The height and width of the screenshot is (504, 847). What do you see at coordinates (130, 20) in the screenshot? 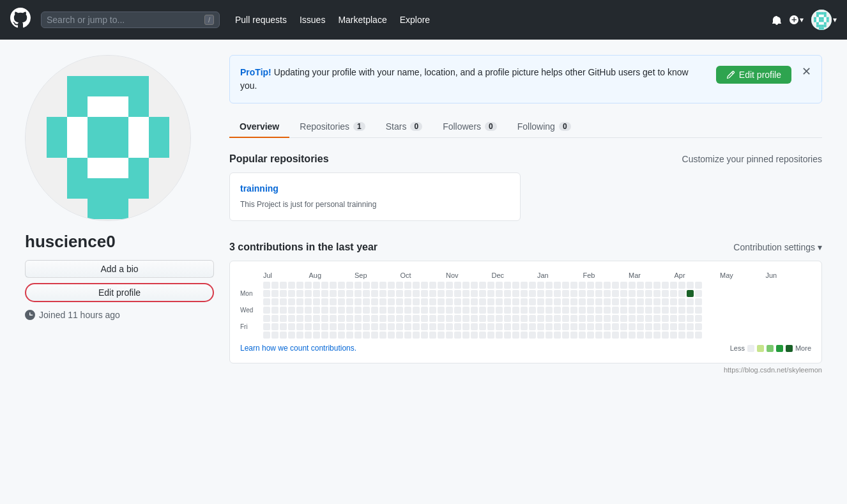
I see `search-box: /` at bounding box center [130, 20].